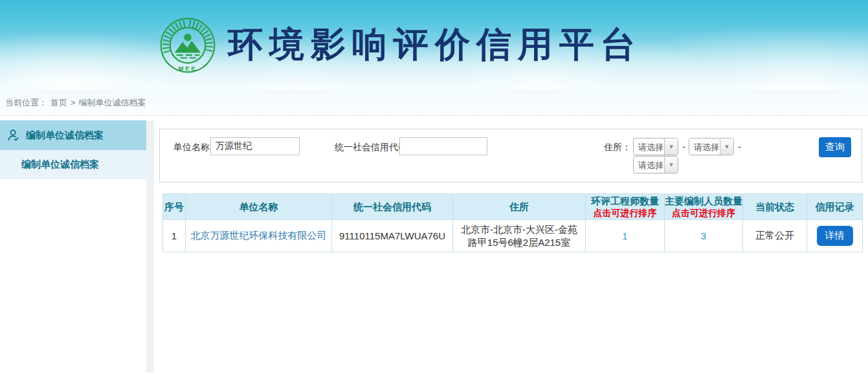 The width and height of the screenshot is (868, 374). Describe the element at coordinates (392, 207) in the screenshot. I see `col-header-credit-code: 统一社会信用代码` at that location.